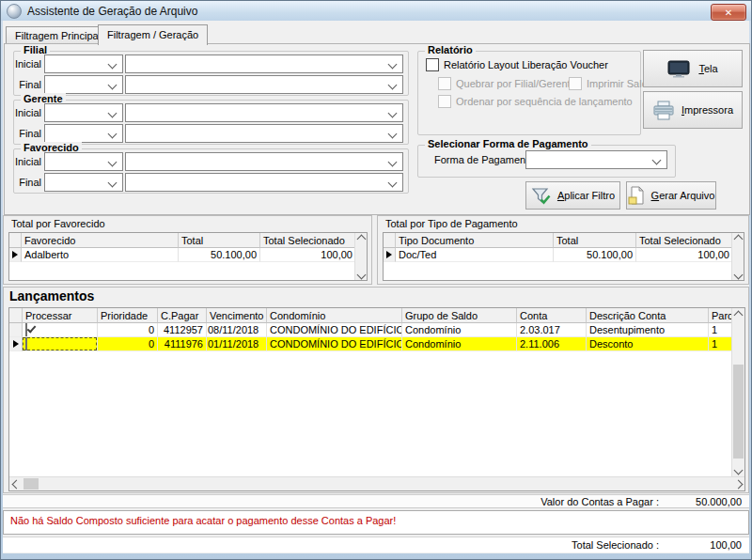 The height and width of the screenshot is (560, 752). Describe the element at coordinates (100, 241) in the screenshot. I see `col-favorecido: Favorecido` at that location.